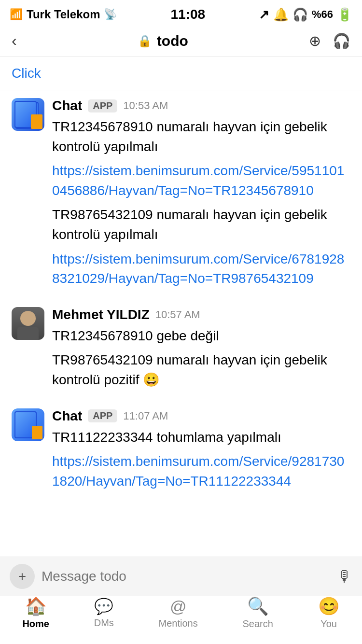 The image size is (362, 644). What do you see at coordinates (104, 613) in the screenshot?
I see `nav-item-dms: 💬 DMs` at bounding box center [104, 613].